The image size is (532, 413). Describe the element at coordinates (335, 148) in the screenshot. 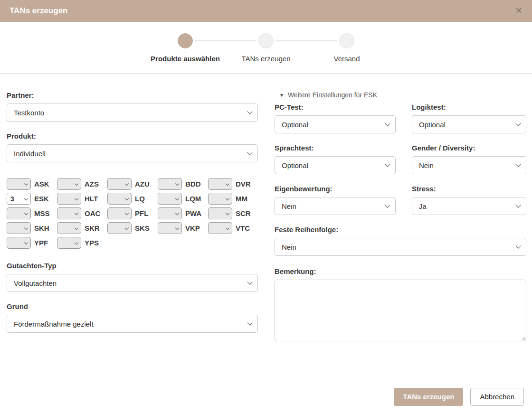

I see `sprachtest-label: Sprachtest:` at that location.